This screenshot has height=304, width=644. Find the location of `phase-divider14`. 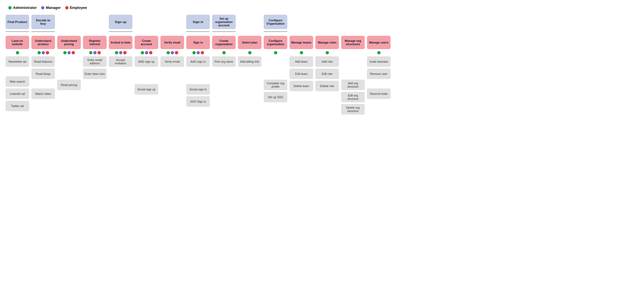

phase-divider14 is located at coordinates (353, 32).